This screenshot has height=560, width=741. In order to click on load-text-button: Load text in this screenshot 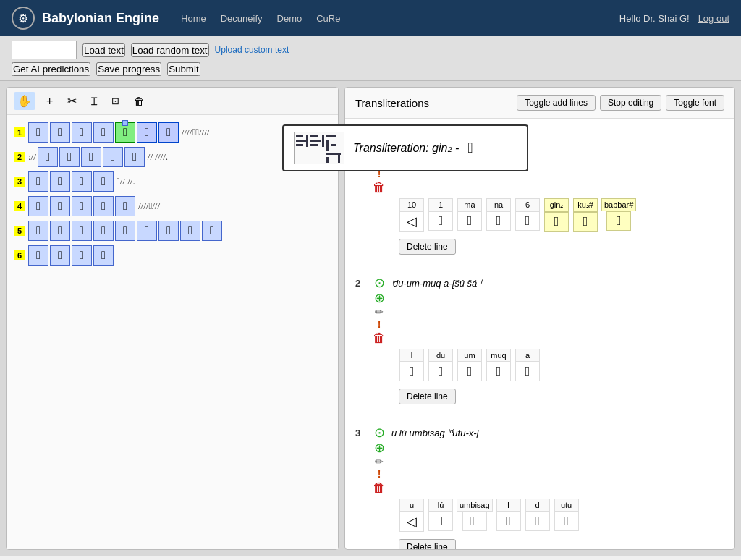, I will do `click(104, 51)`.